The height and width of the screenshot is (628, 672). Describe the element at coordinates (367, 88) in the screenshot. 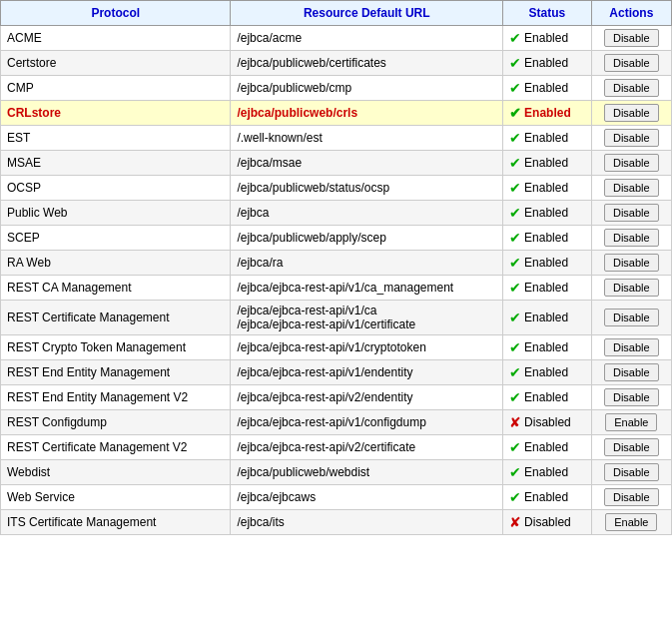

I see `url-cell: /ejbca/publicweb/cmp` at that location.